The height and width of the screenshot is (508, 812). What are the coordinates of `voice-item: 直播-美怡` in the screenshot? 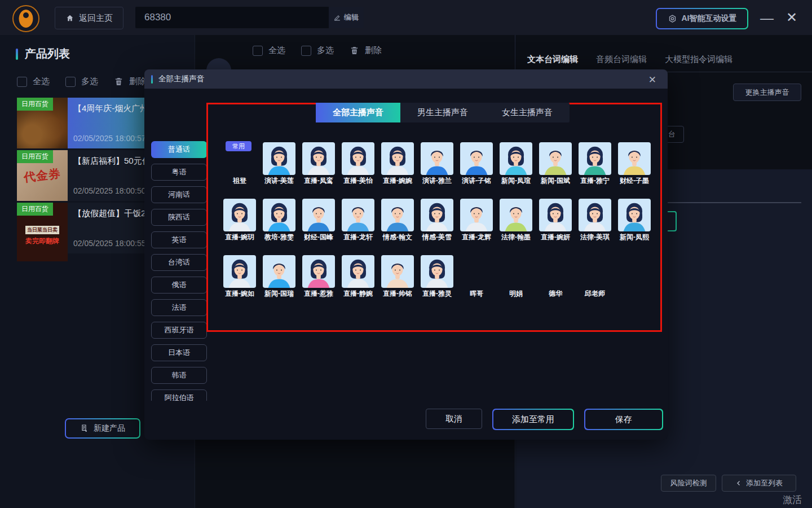 It's located at (358, 168).